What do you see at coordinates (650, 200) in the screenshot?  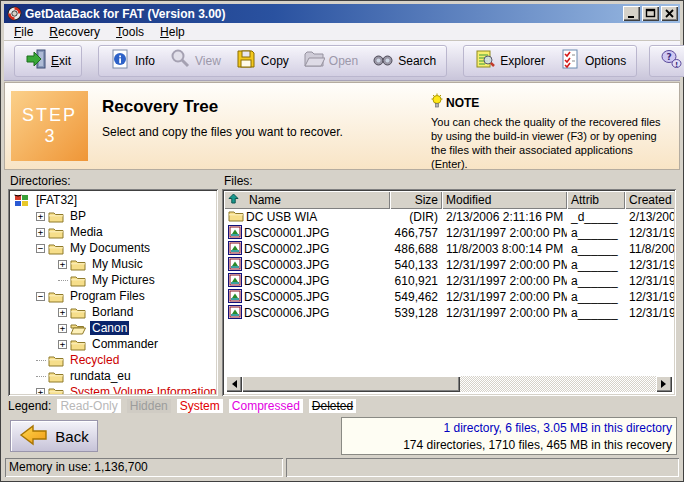 I see `column-header-created: Created` at bounding box center [650, 200].